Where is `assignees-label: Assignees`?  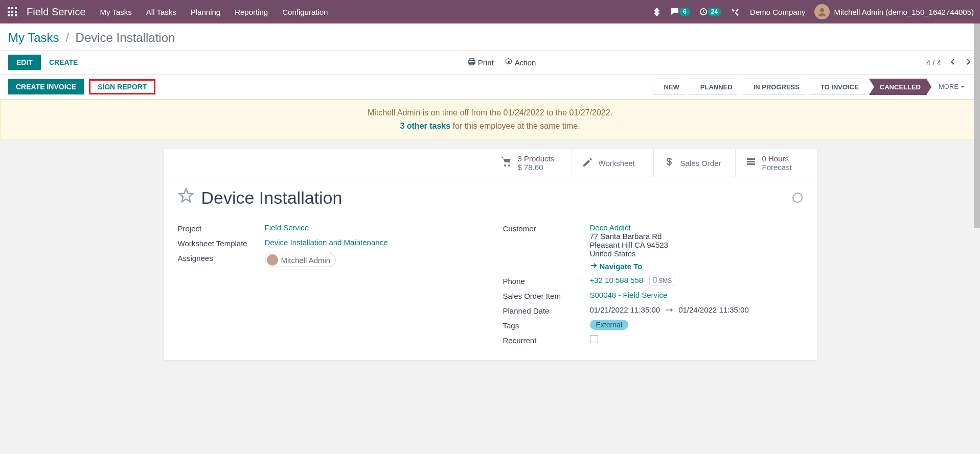
assignees-label: Assignees is located at coordinates (221, 257).